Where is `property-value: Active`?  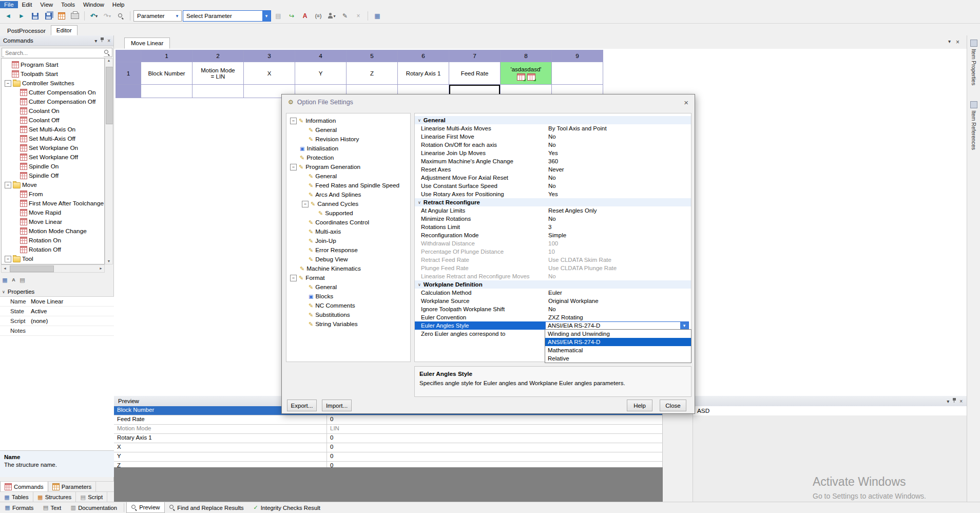
property-value: Active is located at coordinates (71, 311).